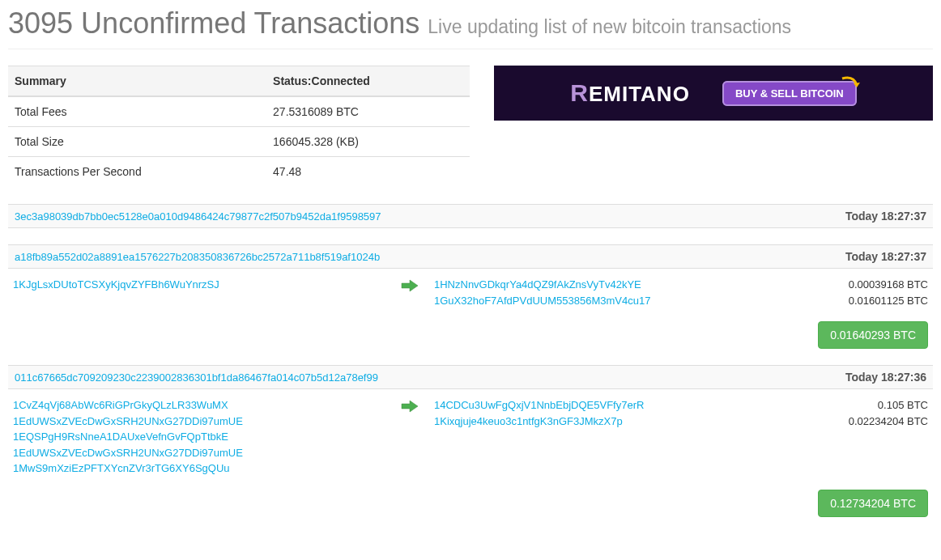 The height and width of the screenshot is (560, 941). Describe the element at coordinates (470, 216) in the screenshot. I see `tx-header: 3ec3a98039db7bb0ec5128e0a010d9486424c798…` at that location.